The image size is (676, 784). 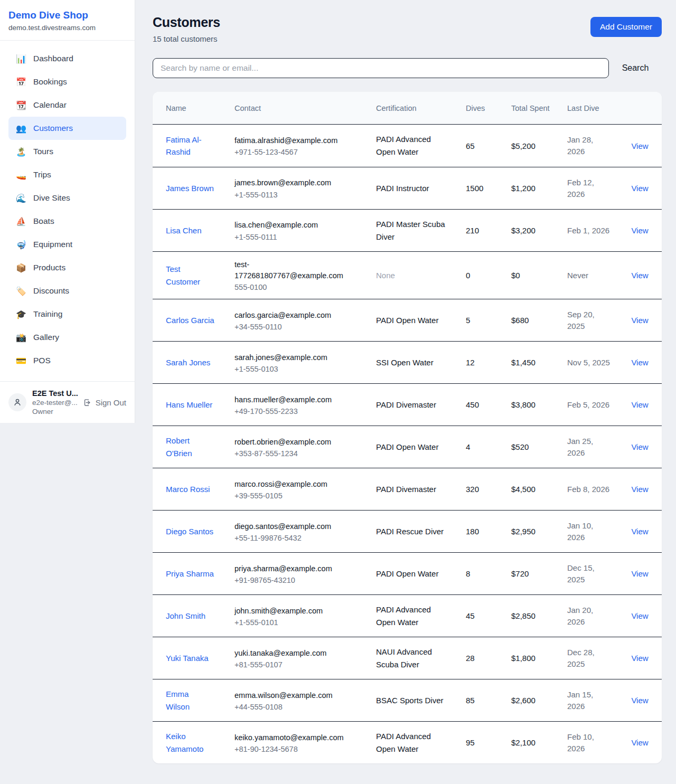 What do you see at coordinates (186, 616) in the screenshot?
I see `customer-name-link: John Smith` at bounding box center [186, 616].